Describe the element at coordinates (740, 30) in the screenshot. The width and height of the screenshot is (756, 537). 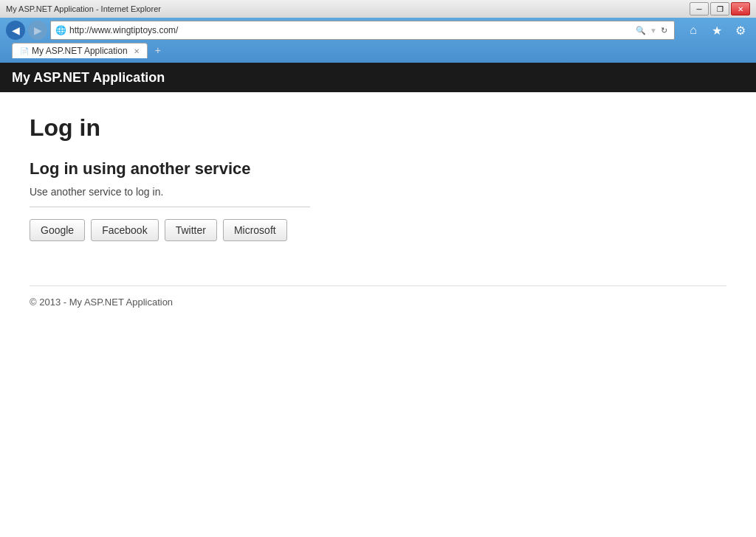
I see `settings-icon: ⚙` at that location.